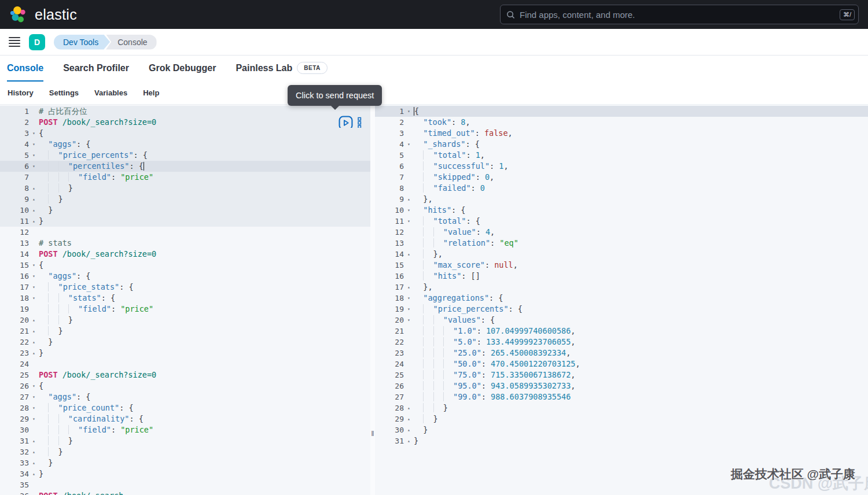 This screenshot has height=495, width=868. What do you see at coordinates (621, 430) in the screenshot?
I see `code-line: 30▴ }` at bounding box center [621, 430].